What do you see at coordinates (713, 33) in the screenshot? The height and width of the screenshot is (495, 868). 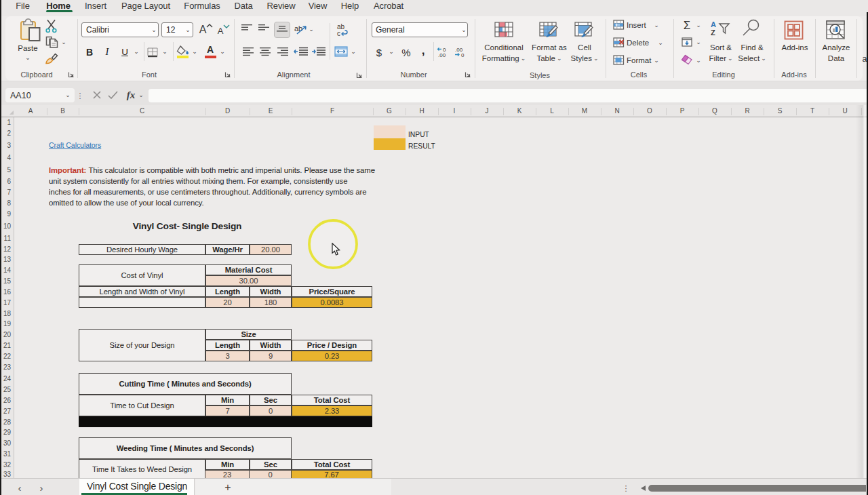 I see `svg-text: Z` at bounding box center [713, 33].